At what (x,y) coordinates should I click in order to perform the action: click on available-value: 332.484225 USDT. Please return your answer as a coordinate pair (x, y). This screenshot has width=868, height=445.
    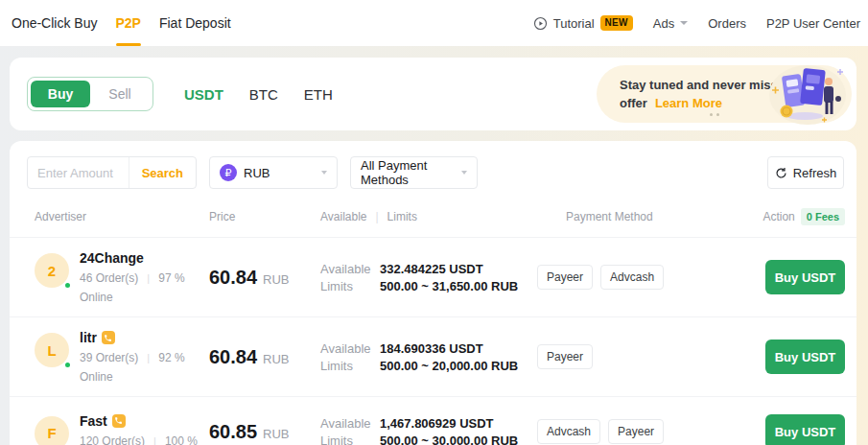
    Looking at the image, I should click on (432, 269).